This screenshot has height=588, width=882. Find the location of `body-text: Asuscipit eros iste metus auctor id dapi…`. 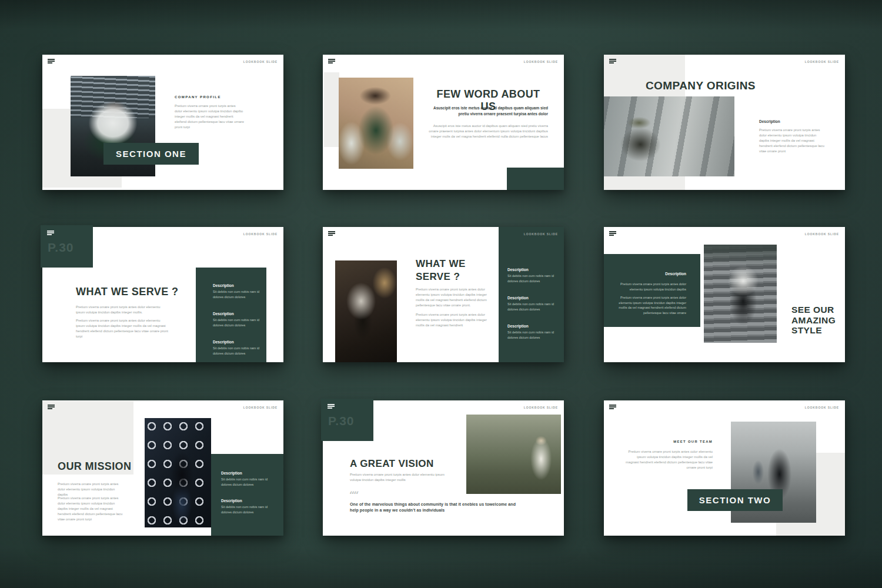

body-text: Asuscipit eros iste metus auctor id dapi… is located at coordinates (488, 132).